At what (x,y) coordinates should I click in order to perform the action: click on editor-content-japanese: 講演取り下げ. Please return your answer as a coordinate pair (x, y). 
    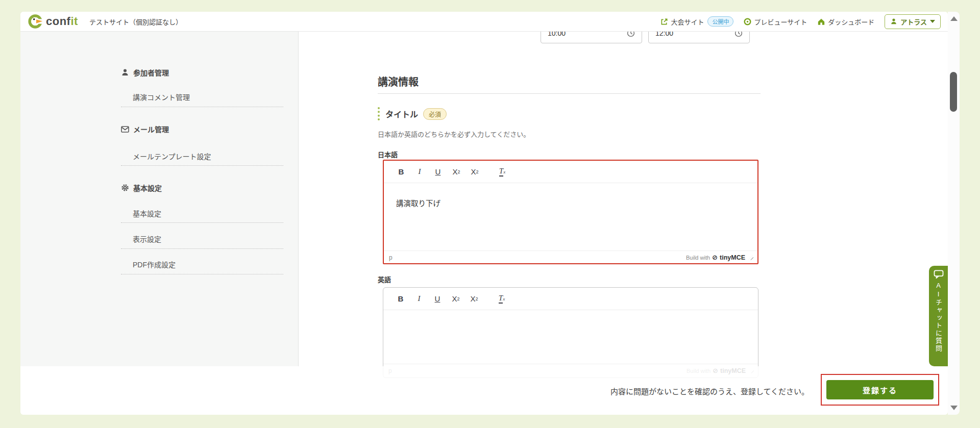
    Looking at the image, I should click on (571, 217).